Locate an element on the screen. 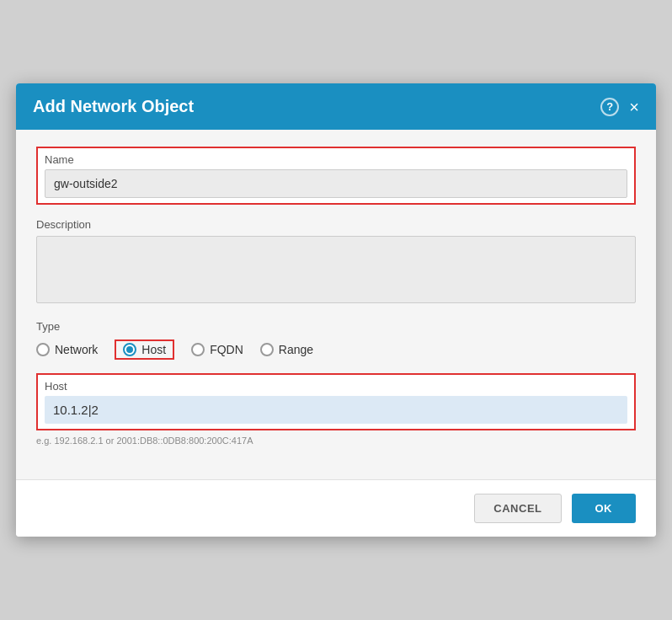 The image size is (672, 620). ok-button: OK is located at coordinates (605, 509).